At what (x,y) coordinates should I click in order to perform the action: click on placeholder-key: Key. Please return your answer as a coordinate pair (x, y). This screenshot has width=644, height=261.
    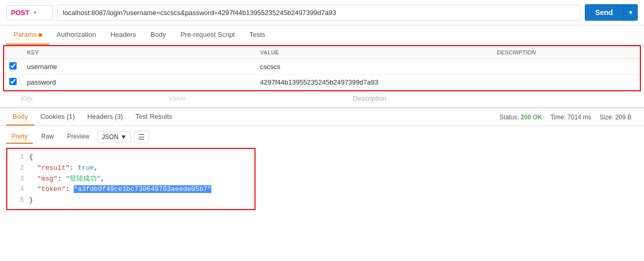
    Looking at the image, I should click on (89, 99).